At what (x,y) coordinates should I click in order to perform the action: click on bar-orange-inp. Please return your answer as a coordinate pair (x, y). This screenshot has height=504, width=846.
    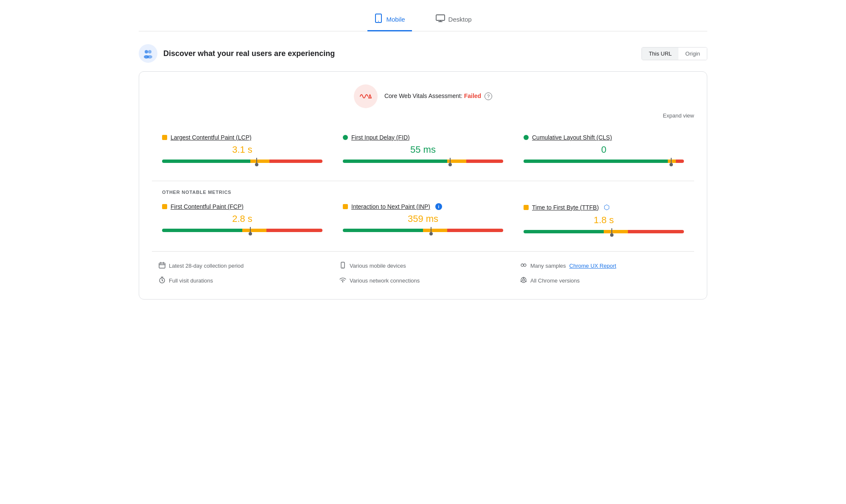
    Looking at the image, I should click on (435, 230).